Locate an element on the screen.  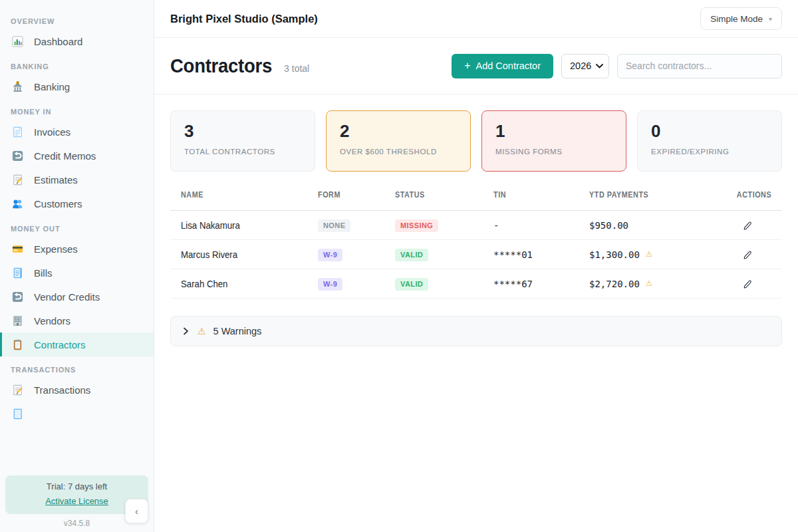
col-actions: ACTIONS is located at coordinates (754, 195).